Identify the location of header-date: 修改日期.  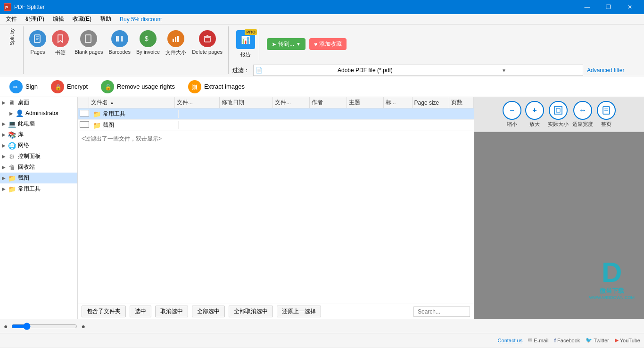
(246, 103).